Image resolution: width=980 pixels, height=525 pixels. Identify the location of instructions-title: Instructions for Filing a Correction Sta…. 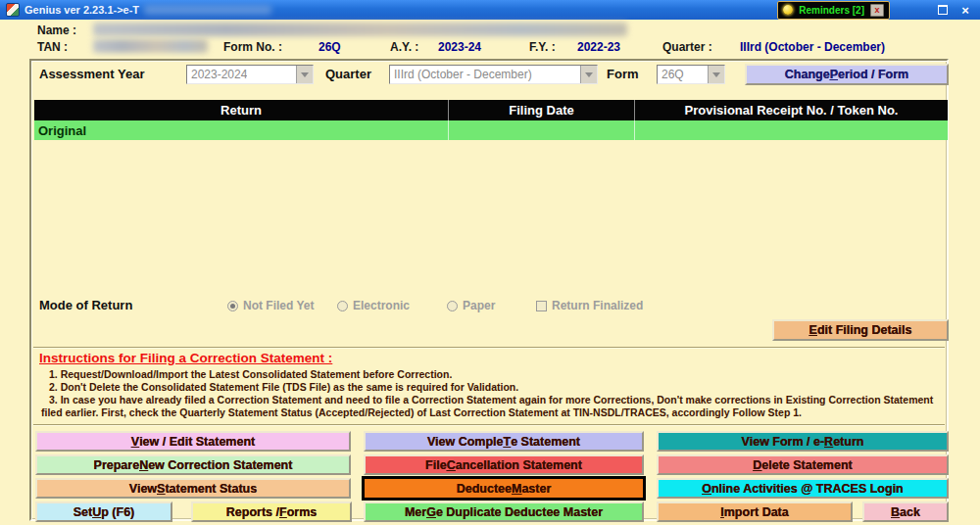
(186, 358).